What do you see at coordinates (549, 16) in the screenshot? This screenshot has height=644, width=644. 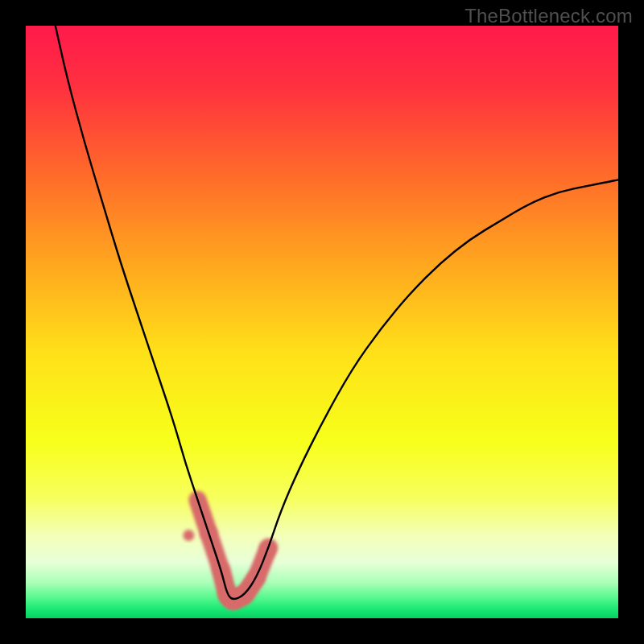 I see `watermark-text: TheBottleneck.com` at bounding box center [549, 16].